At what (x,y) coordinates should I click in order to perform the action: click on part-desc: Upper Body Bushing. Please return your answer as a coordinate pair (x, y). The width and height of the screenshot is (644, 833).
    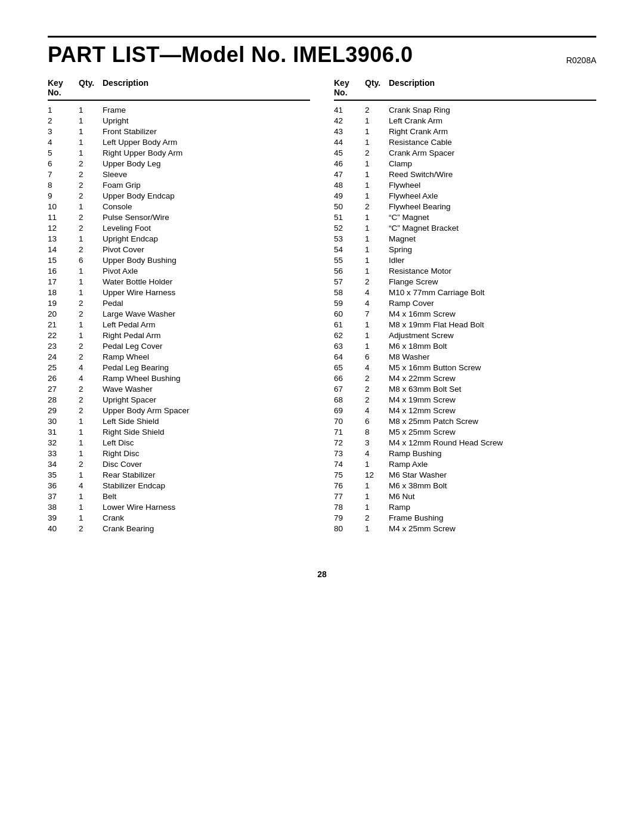
    Looking at the image, I should click on (206, 260).